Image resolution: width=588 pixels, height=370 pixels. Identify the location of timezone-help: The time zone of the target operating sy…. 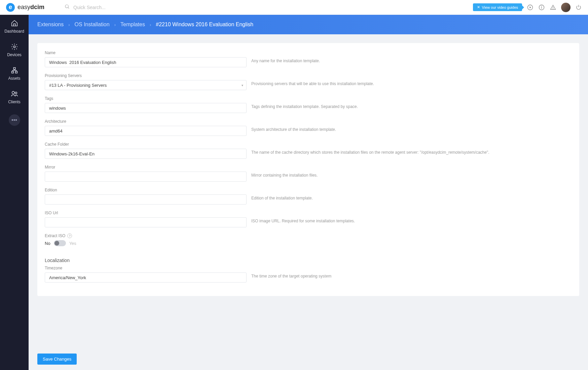
(409, 272).